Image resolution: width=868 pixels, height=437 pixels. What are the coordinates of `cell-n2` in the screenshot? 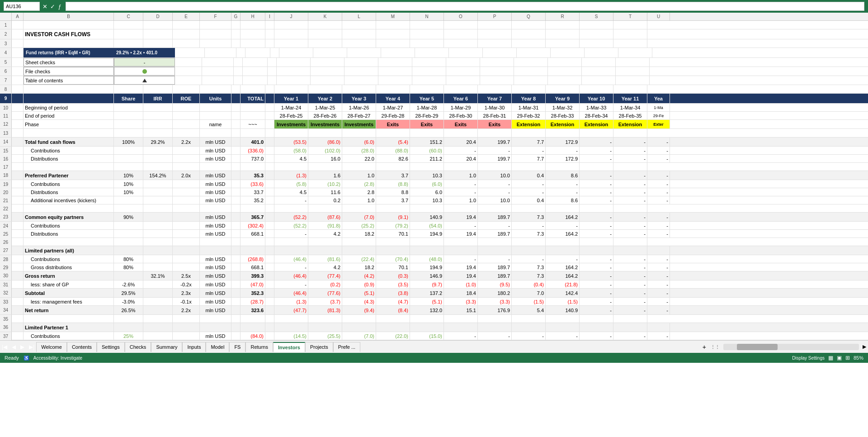 It's located at (427, 34).